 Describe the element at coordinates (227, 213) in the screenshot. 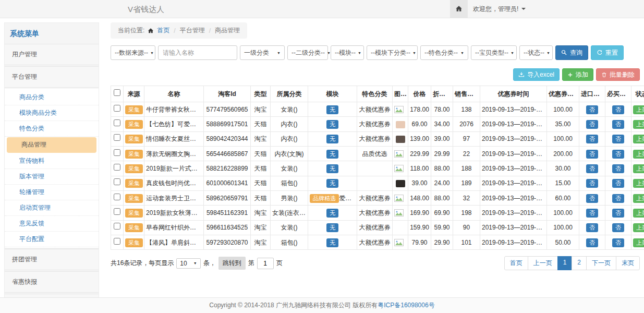

I see `taoke-id-cell: 598451162391` at that location.